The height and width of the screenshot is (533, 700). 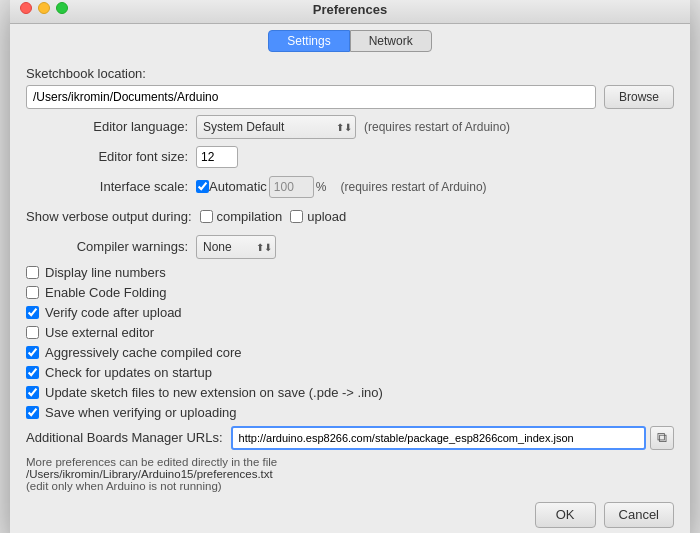 What do you see at coordinates (111, 126) in the screenshot?
I see `editor-language-label: Editor language:` at bounding box center [111, 126].